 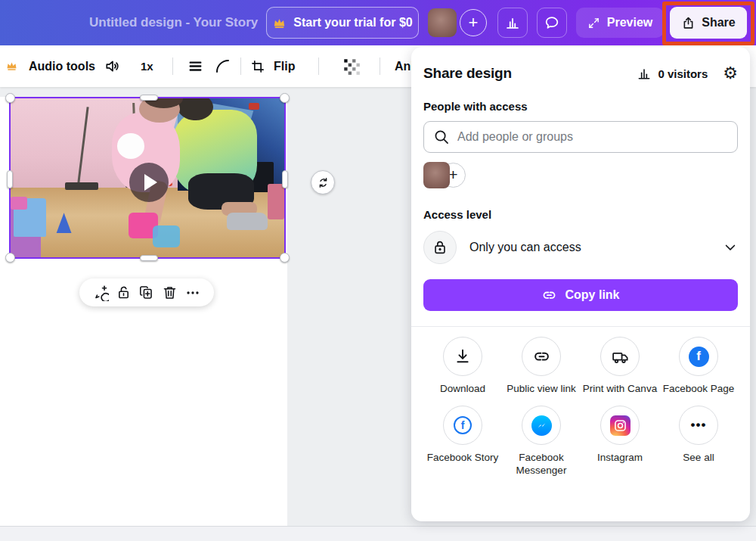 I want to click on panel-divider, so click(x=581, y=327).